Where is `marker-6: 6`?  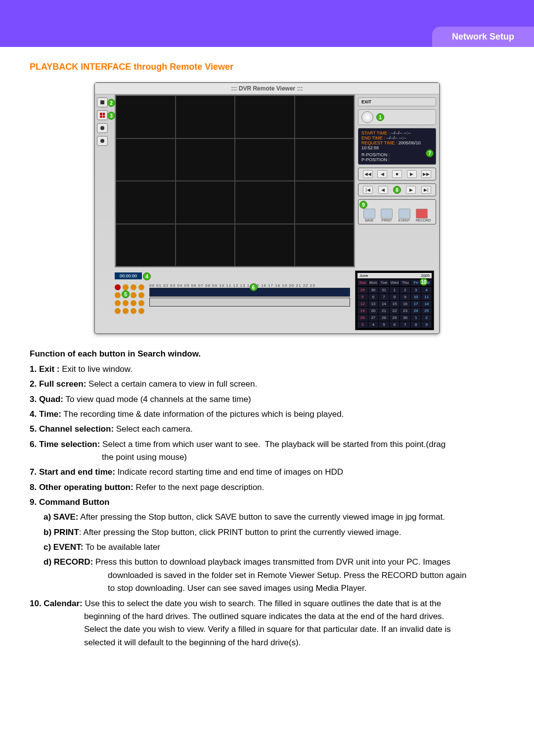 marker-6: 6 is located at coordinates (254, 287).